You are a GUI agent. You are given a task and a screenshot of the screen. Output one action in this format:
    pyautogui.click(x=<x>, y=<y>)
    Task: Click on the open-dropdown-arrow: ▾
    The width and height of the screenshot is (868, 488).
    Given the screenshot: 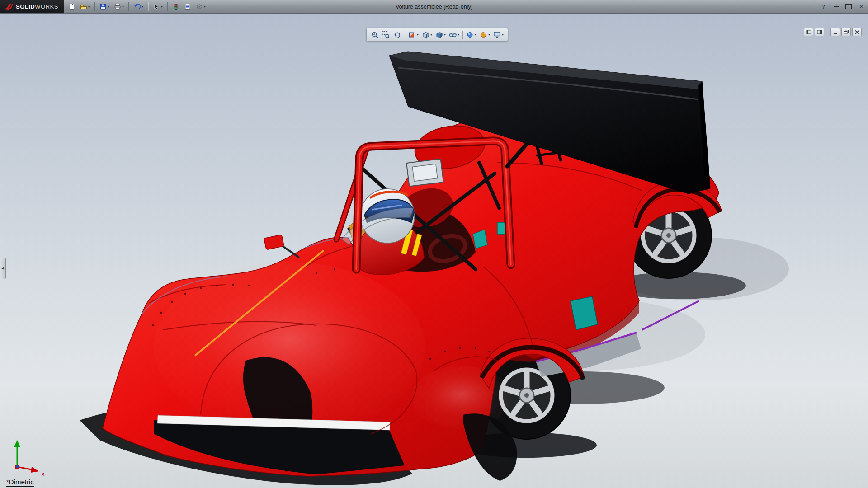 What is the action you would take?
    pyautogui.click(x=89, y=7)
    